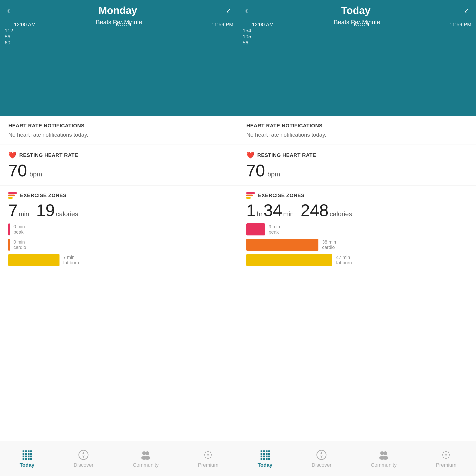 The image size is (476, 476). I want to click on monday-peak-label: 0 min, so click(19, 227).